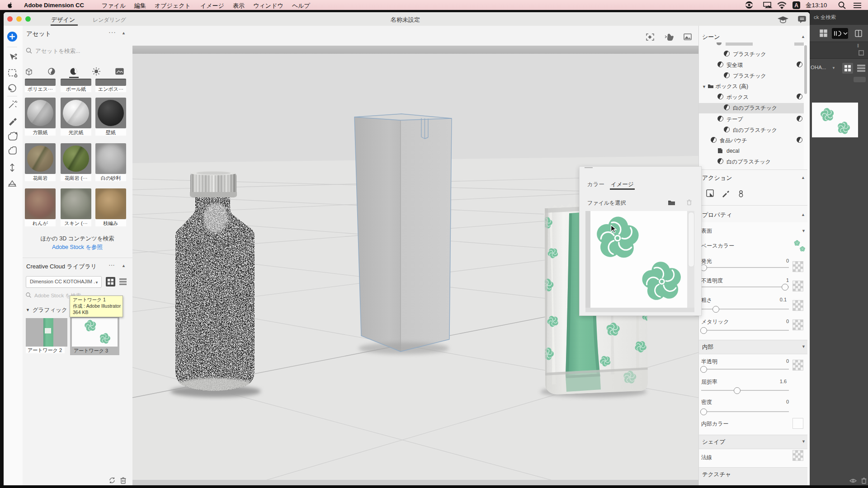  I want to click on svg-text: A, so click(797, 5).